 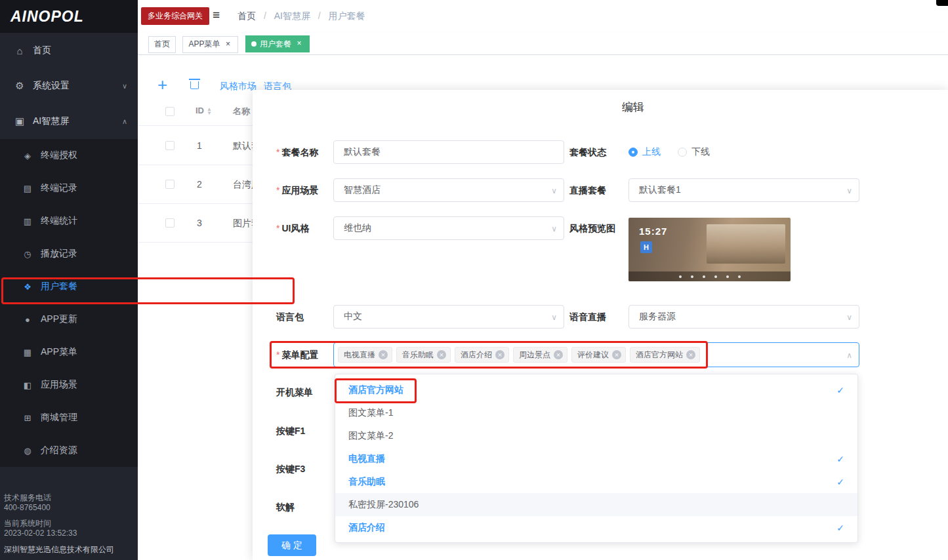 What do you see at coordinates (59, 352) in the screenshot?
I see `sidebar-item-label: APP菜单` at bounding box center [59, 352].